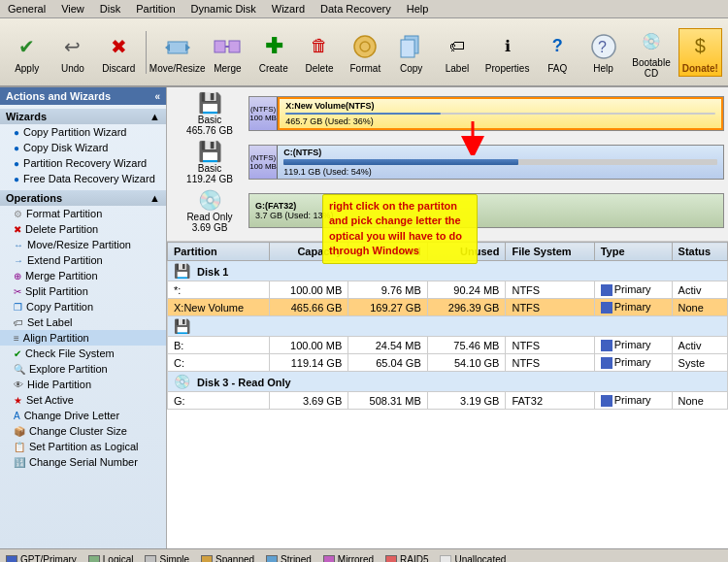  Describe the element at coordinates (508, 52) in the screenshot. I see `properties-button: ℹ Properties` at that location.